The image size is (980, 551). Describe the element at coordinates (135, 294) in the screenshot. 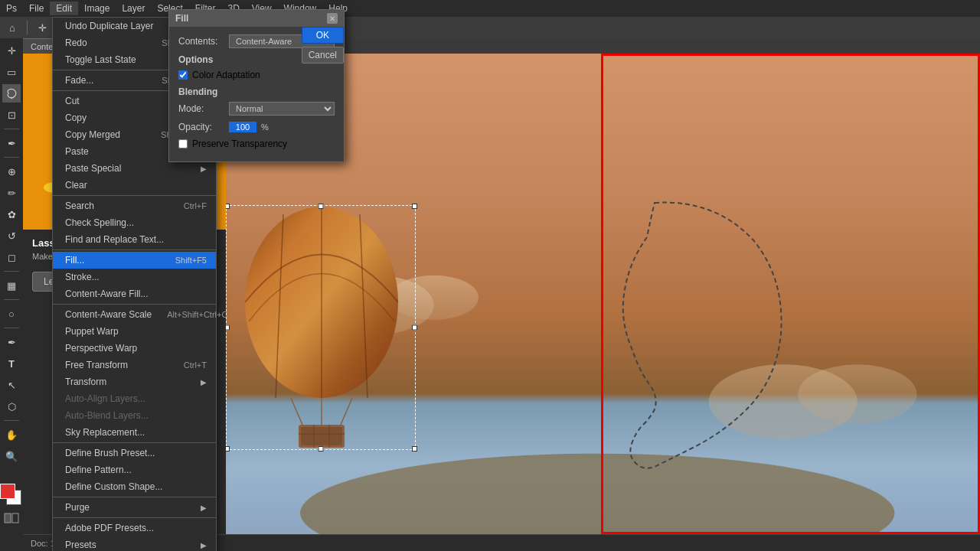

I see `menu-content-aware-fill: Content-Aware Fill...` at that location.